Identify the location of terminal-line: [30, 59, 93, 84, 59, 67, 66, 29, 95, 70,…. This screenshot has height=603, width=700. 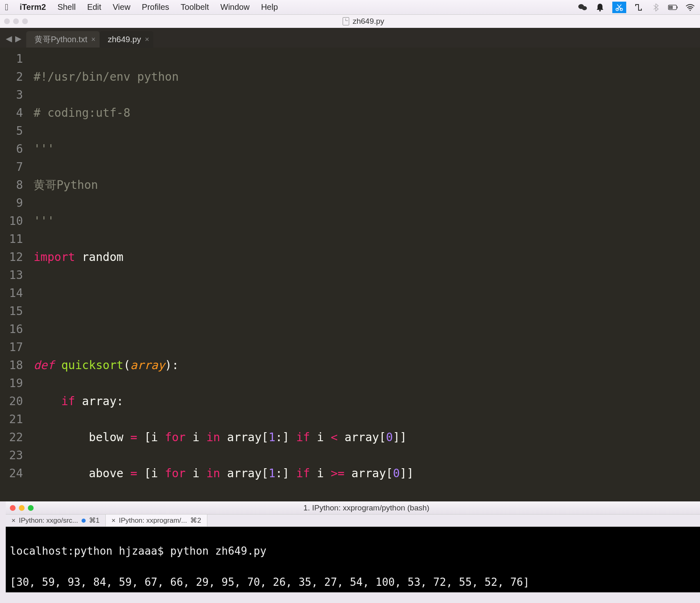
(353, 582).